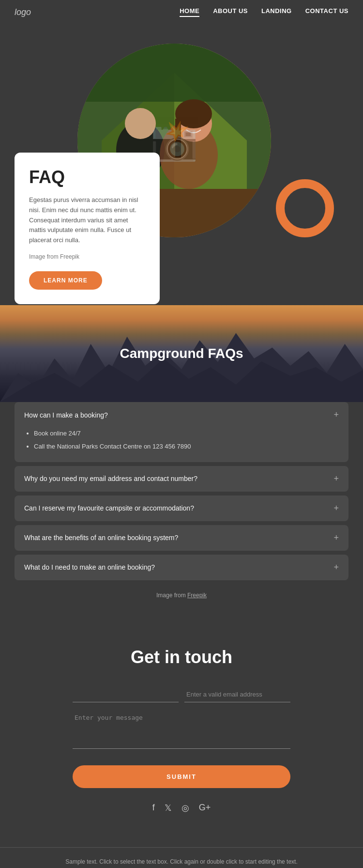  Describe the element at coordinates (190, 12) in the screenshot. I see `nav-home: HOME` at that location.